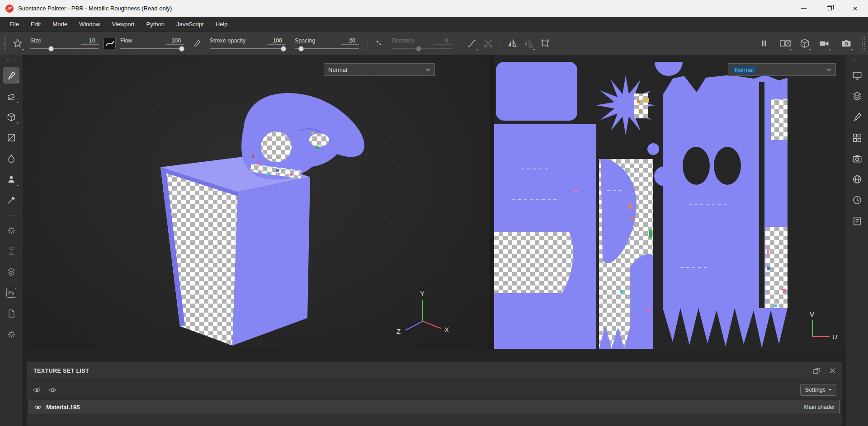 Image resolution: width=868 pixels, height=426 pixels. What do you see at coordinates (11, 251) in the screenshot?
I see `bake-pending-button` at bounding box center [11, 251].